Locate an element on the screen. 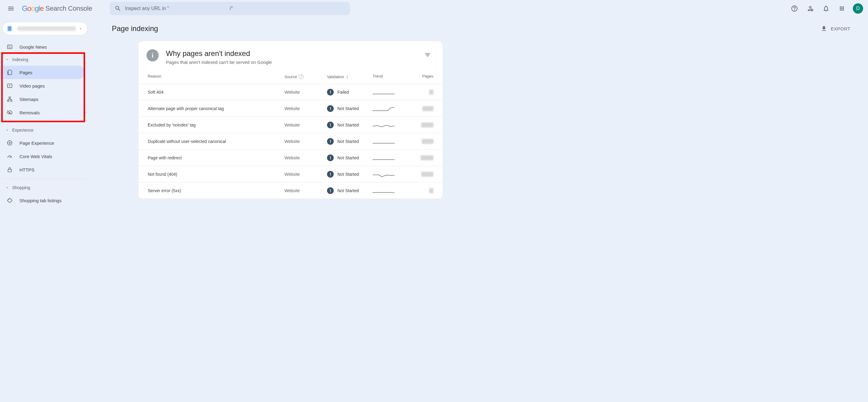 The height and width of the screenshot is (402, 868). filter-button is located at coordinates (428, 56).